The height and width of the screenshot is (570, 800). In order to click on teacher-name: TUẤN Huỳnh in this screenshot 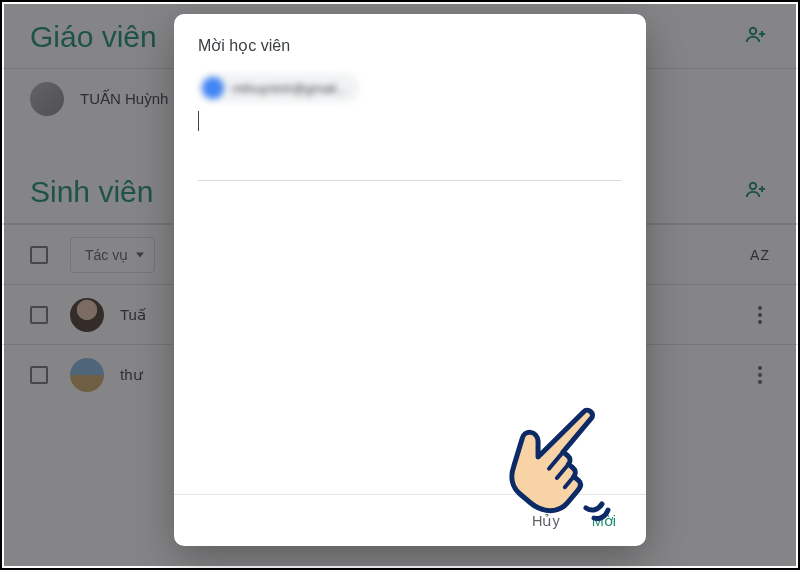, I will do `click(124, 99)`.